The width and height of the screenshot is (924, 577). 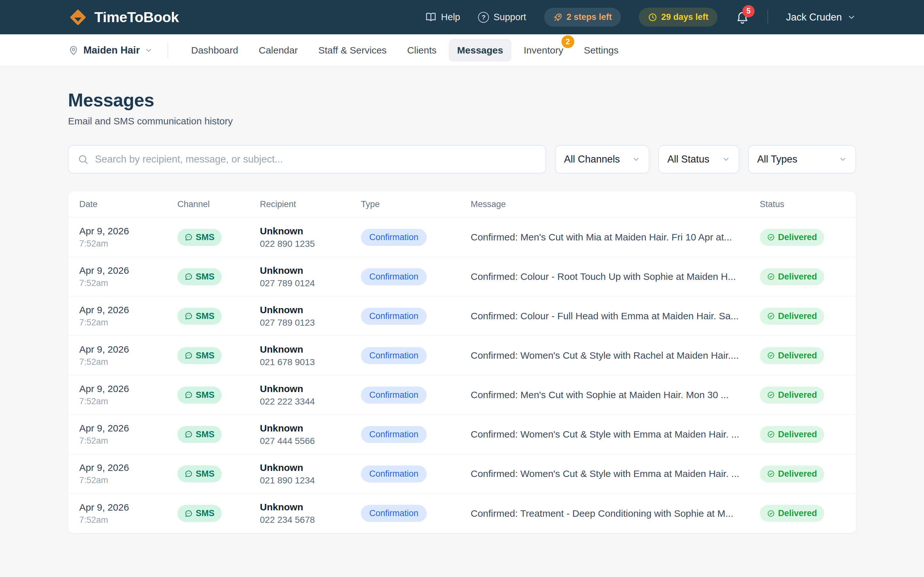 What do you see at coordinates (603, 160) in the screenshot?
I see `channel-filter-dropdown: All Channels` at bounding box center [603, 160].